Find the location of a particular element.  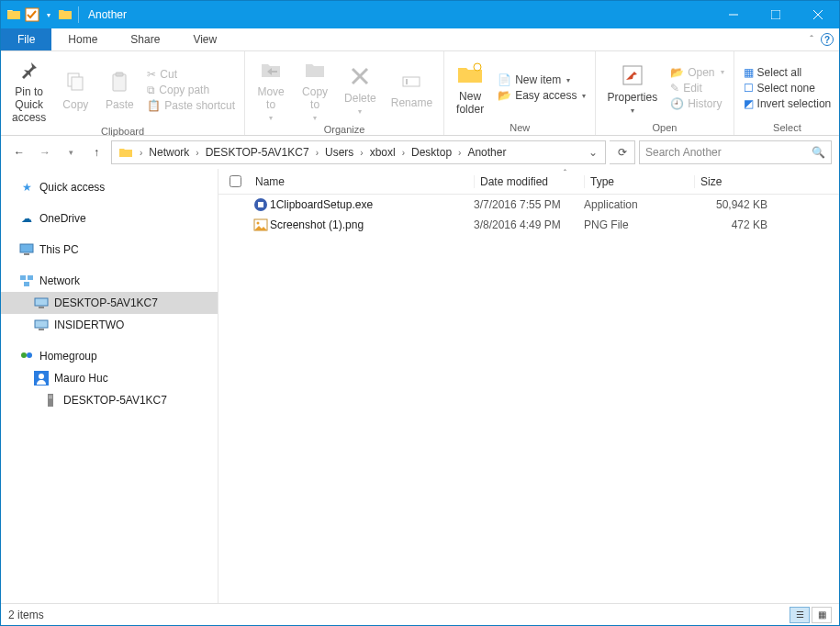

open-icon: 📂 is located at coordinates (678, 73).